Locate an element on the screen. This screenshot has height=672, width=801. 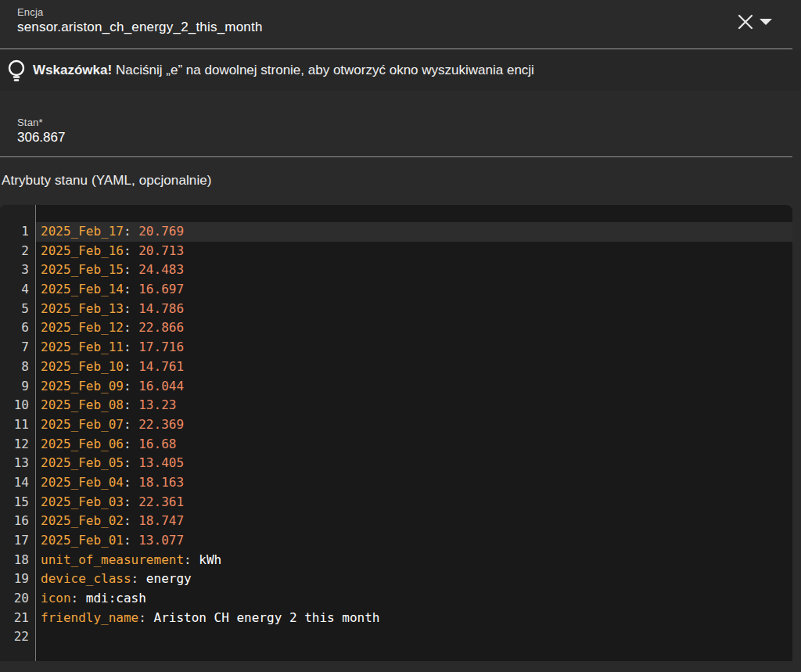
state-field-label: Stan* is located at coordinates (30, 122).